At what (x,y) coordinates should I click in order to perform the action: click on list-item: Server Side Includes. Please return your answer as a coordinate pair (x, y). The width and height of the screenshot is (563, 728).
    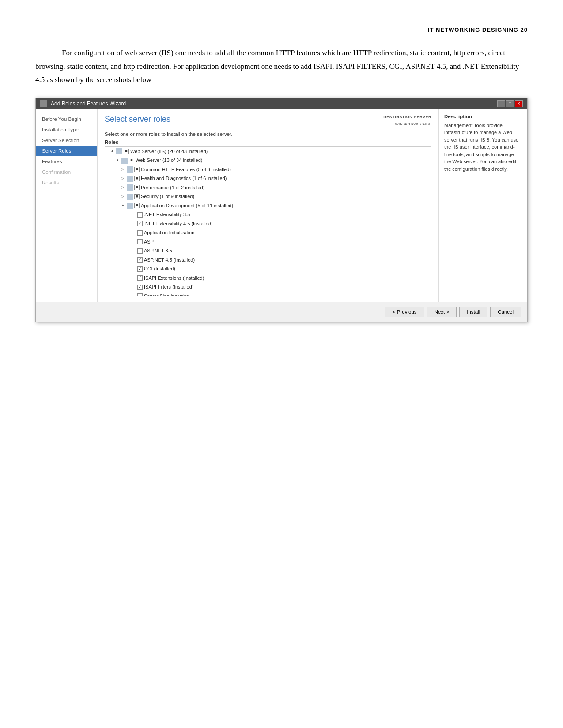
    Looking at the image, I should click on (268, 294).